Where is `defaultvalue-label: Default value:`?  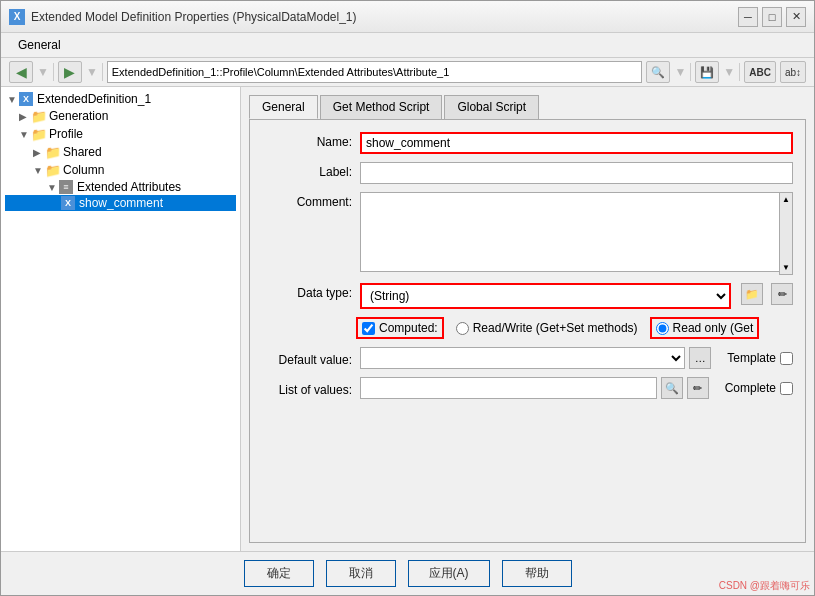
defaultvalue-label: Default value: is located at coordinates (307, 358).